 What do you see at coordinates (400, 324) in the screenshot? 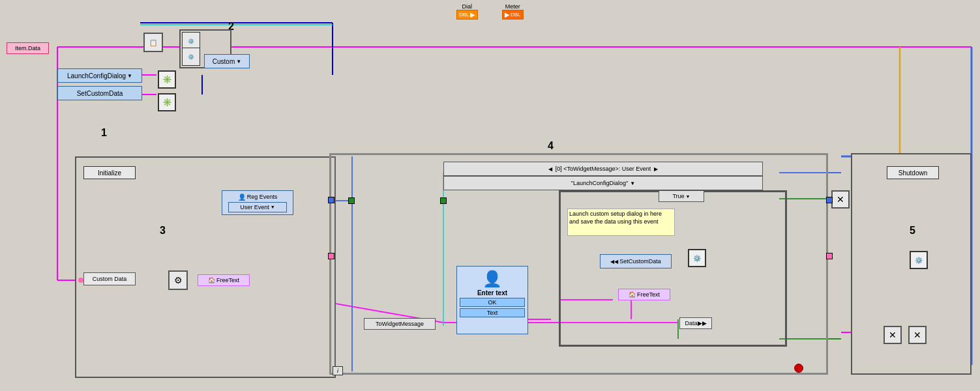
I see `to-widget-message-node: ToWidgetMessage` at bounding box center [400, 324].